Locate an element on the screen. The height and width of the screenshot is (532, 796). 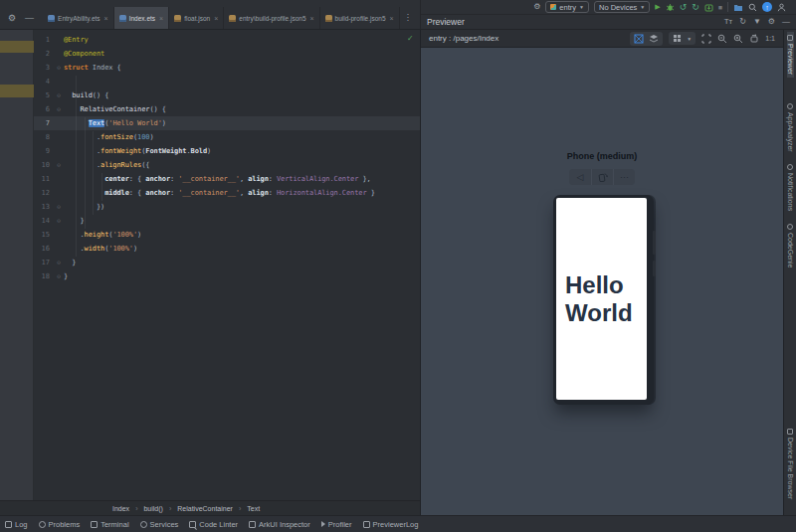
tool-strip-item: AppAnalyzer is located at coordinates (790, 127).